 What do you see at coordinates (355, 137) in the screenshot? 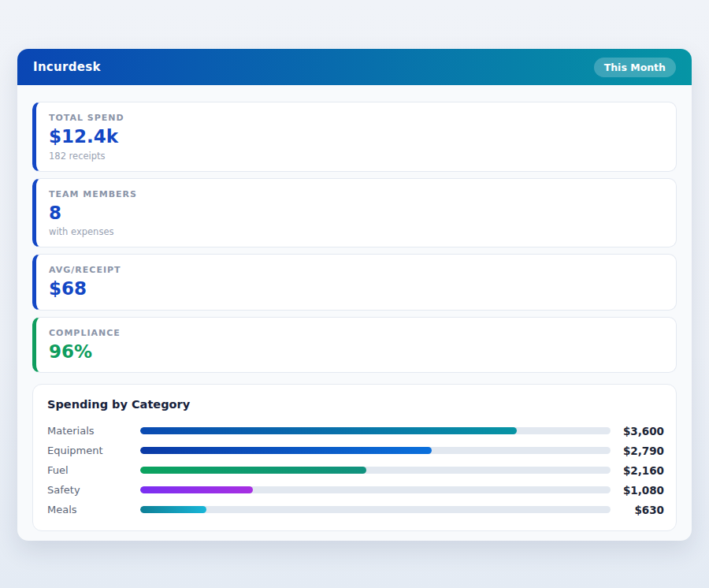
I see `stat-value: $12.4k` at bounding box center [355, 137].